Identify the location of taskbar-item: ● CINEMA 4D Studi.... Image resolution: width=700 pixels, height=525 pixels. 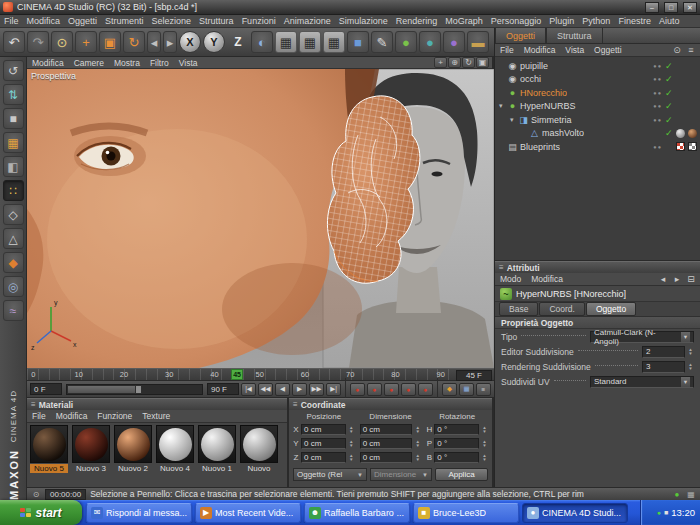
(575, 513).